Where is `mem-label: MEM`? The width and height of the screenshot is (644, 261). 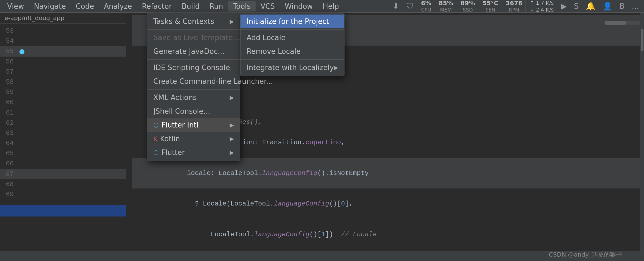
mem-label: MEM is located at coordinates (446, 10).